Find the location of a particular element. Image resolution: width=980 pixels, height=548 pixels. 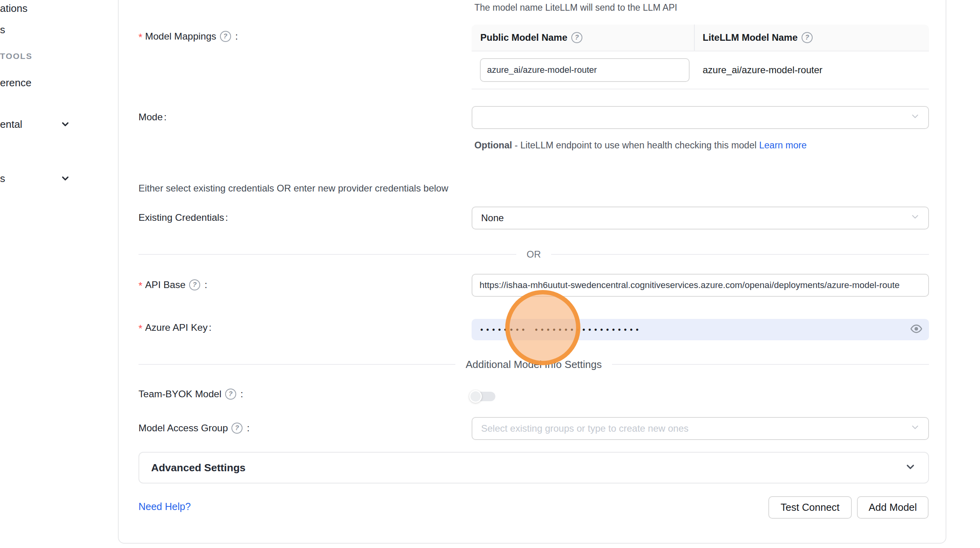

mode-helper-text: Optional - LiteLLM endpoint to use when … is located at coordinates (641, 145).